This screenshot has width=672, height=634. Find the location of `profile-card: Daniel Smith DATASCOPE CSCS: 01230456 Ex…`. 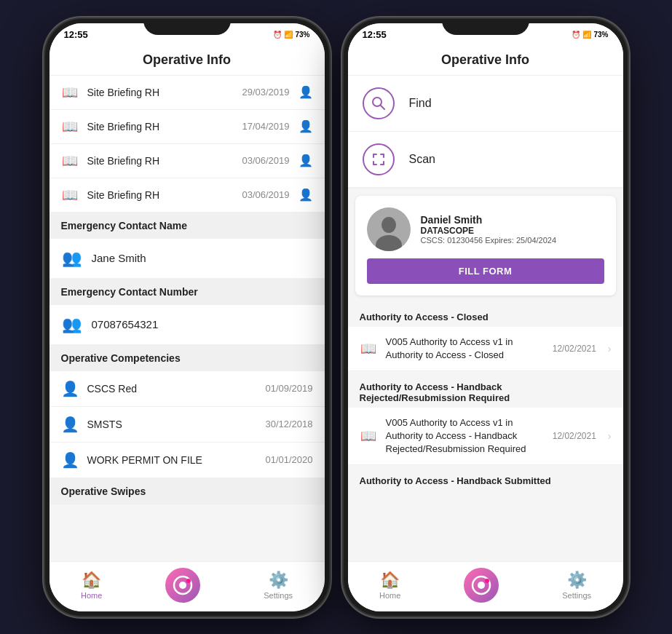

profile-card: Daniel Smith DATASCOPE CSCS: 01230456 Ex… is located at coordinates (486, 246).